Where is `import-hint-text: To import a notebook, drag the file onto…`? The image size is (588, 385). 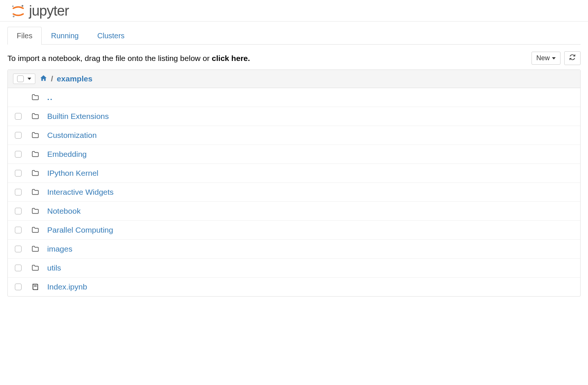
import-hint-text: To import a notebook, drag the file onto… is located at coordinates (110, 58).